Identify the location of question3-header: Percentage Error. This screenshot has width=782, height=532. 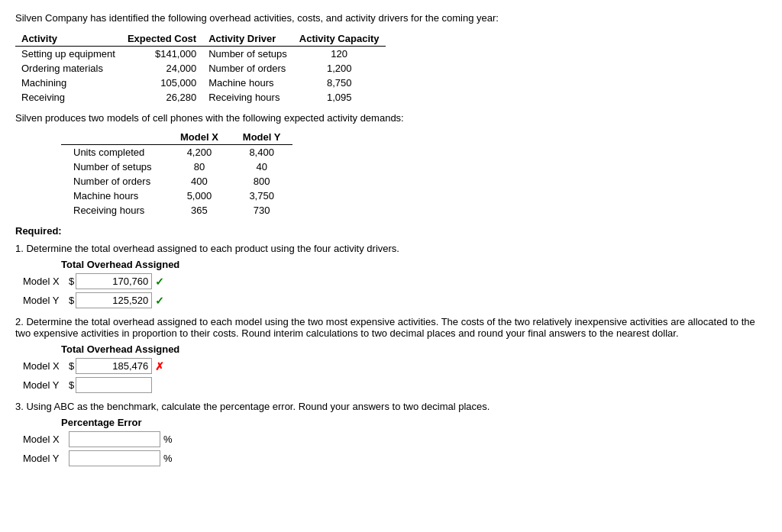
(102, 423).